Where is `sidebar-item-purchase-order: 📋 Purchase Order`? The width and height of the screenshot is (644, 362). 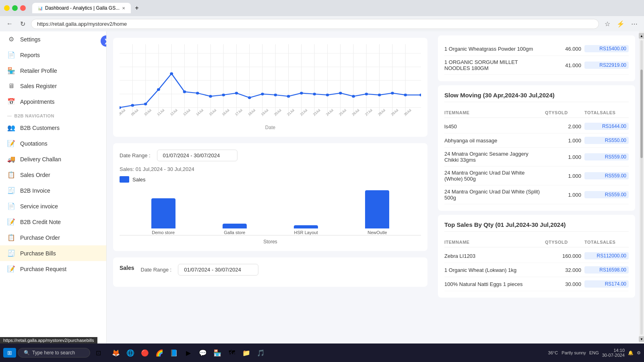 sidebar-item-purchase-order: 📋 Purchase Order is located at coordinates (53, 237).